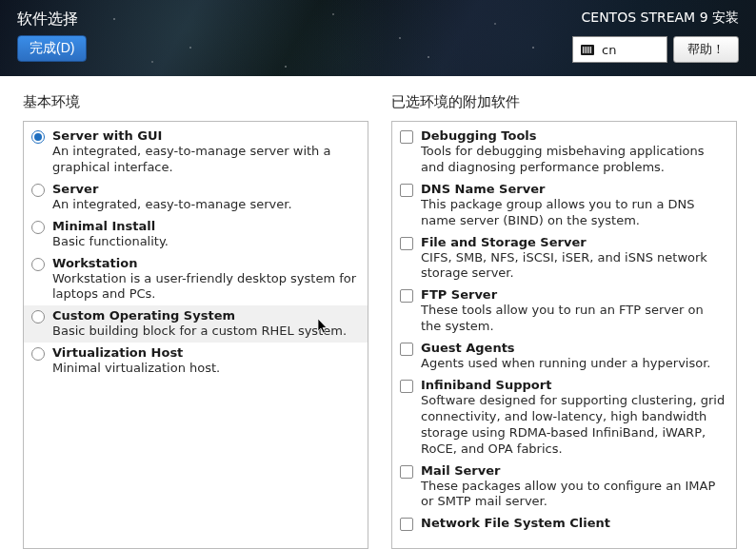  What do you see at coordinates (196, 280) in the screenshot?
I see `base-env-option: WorkstationWorkstation is a user-friendl…` at bounding box center [196, 280].